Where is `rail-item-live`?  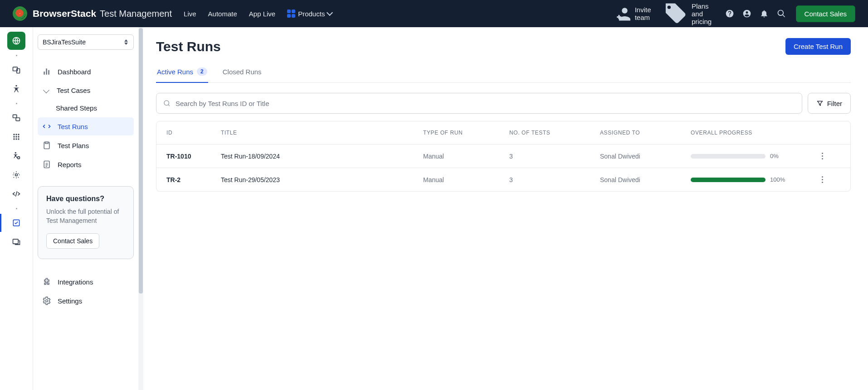 rail-item-live is located at coordinates (16, 41).